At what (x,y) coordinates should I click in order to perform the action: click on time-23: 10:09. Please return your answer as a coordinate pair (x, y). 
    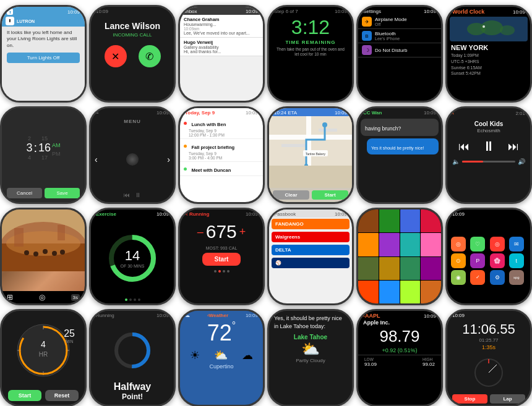
    Looking at the image, I should click on (430, 316).